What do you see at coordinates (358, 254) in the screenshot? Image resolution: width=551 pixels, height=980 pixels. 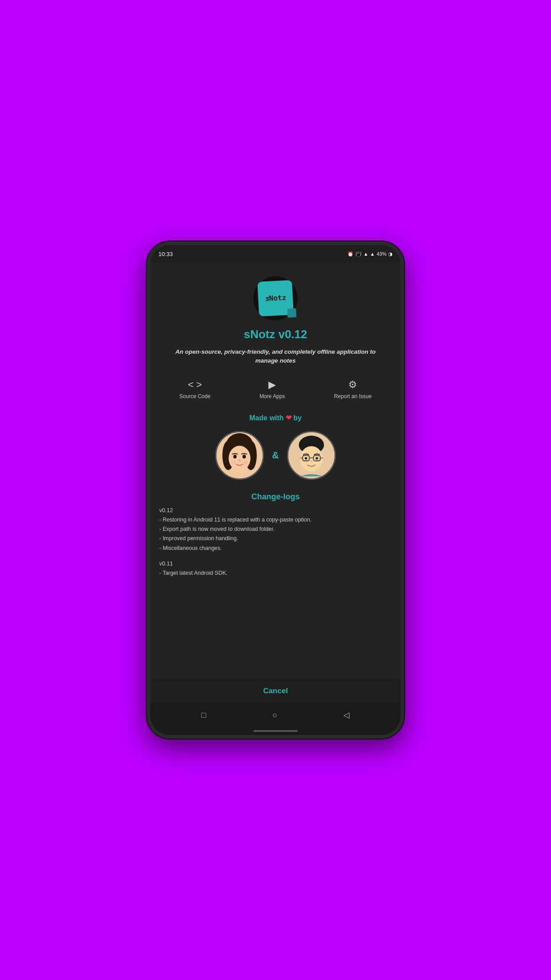 I see `vibrate-icon: 📳` at bounding box center [358, 254].